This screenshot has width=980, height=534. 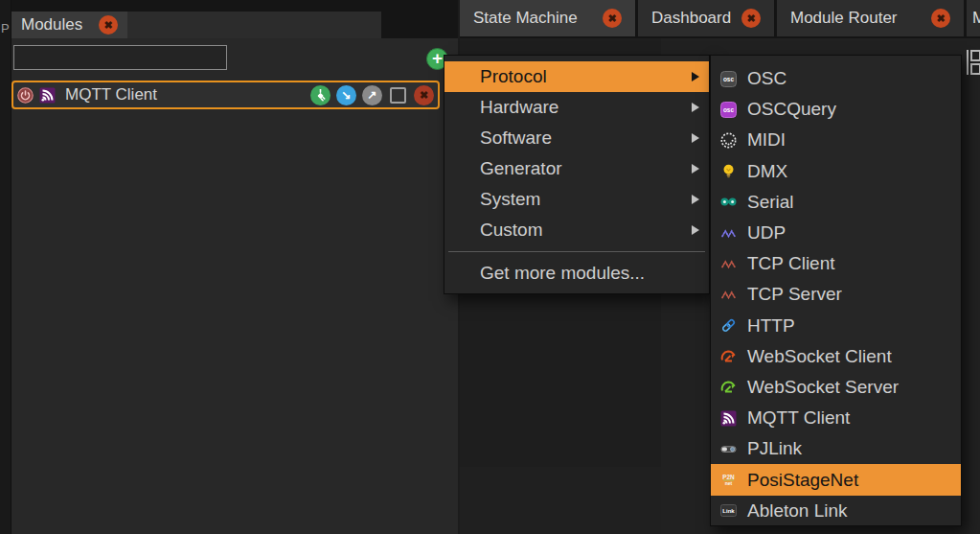 I want to click on submenu-item-label: OSC, so click(x=766, y=79).